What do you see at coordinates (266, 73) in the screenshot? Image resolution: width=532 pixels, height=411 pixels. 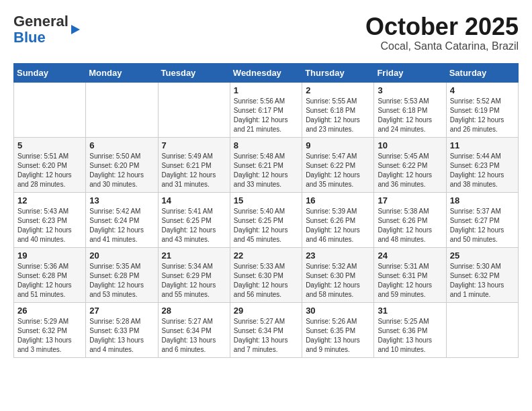 I see `weekday-header-row: SundayMondayTuesdayWednesdayThursdayFrid…` at bounding box center [266, 73].